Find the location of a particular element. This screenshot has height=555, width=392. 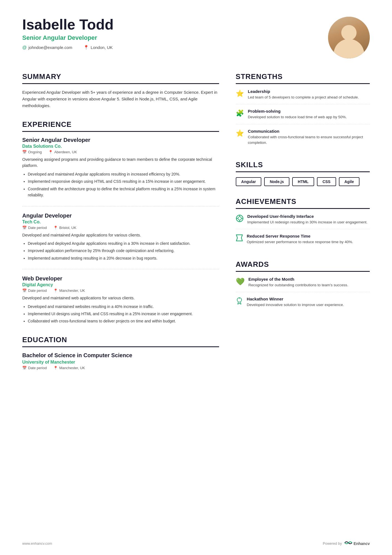

email-contact: @ johndoe@example.com is located at coordinates (47, 48).